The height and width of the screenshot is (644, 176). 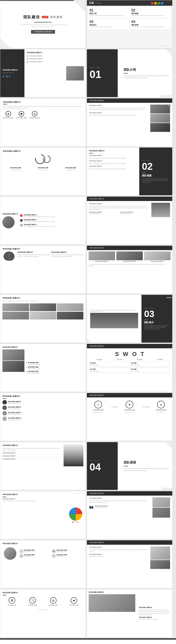 What do you see at coordinates (4, 398) in the screenshot?
I see `accent-line` at bounding box center [4, 398].